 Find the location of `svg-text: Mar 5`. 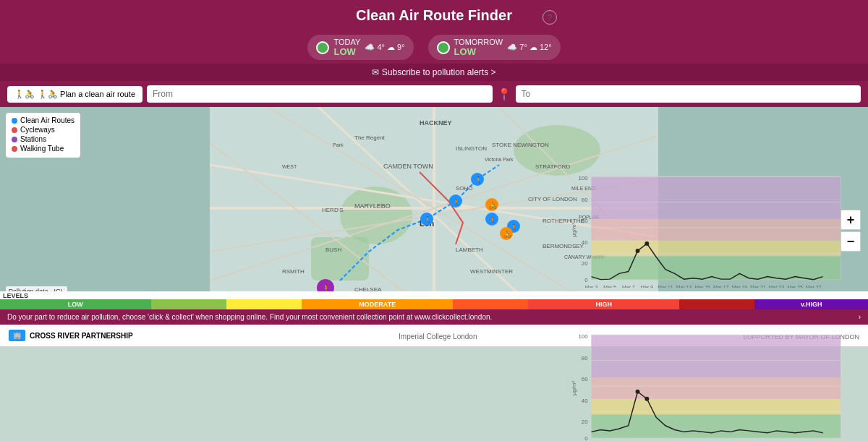

svg-text: Mar 5 is located at coordinates (610, 286).